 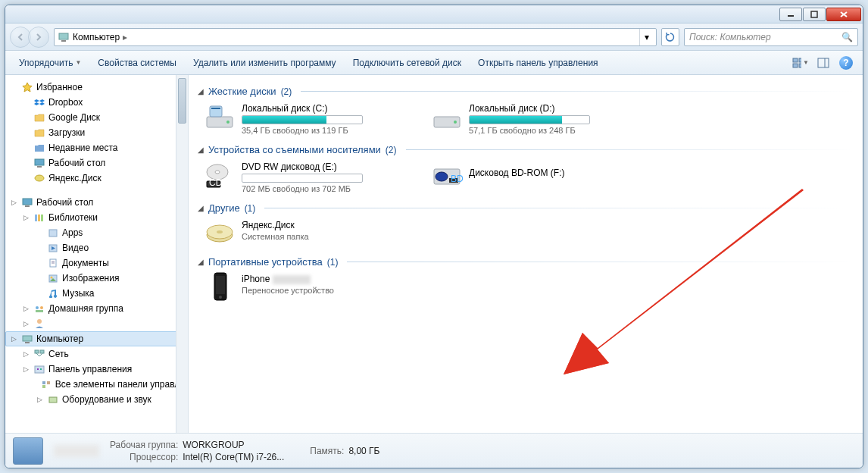 I want to click on workgroup-value: WORKGROUP, so click(x=233, y=445).